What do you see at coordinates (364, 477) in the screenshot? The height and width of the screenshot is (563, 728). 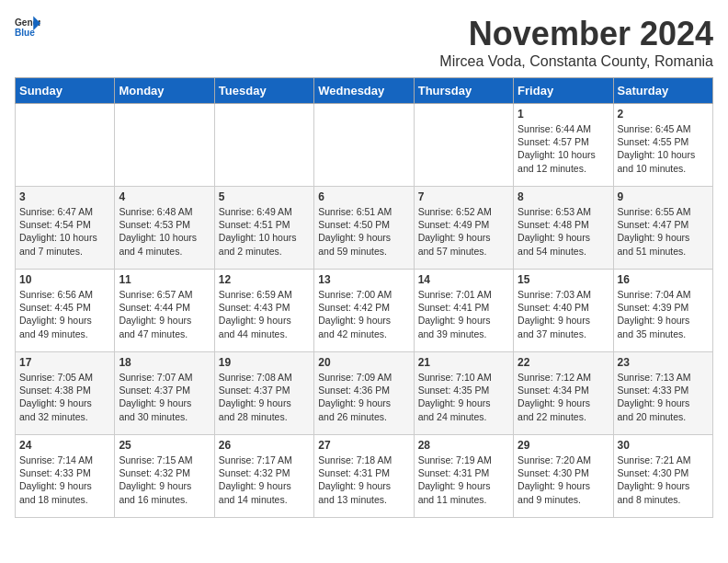 I see `calendar-cell: 27Sunrise: 7:18 AMSunset: 4:31 PMDayligh…` at bounding box center [364, 477].